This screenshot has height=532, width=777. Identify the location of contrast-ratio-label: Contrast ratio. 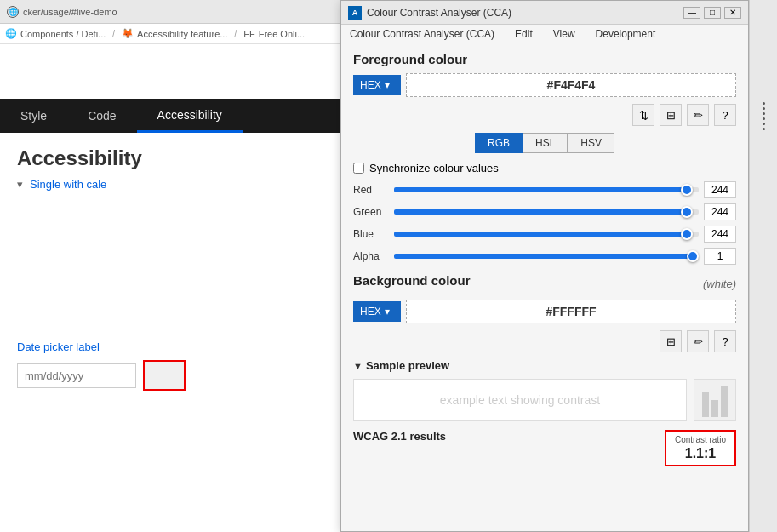
(700, 439).